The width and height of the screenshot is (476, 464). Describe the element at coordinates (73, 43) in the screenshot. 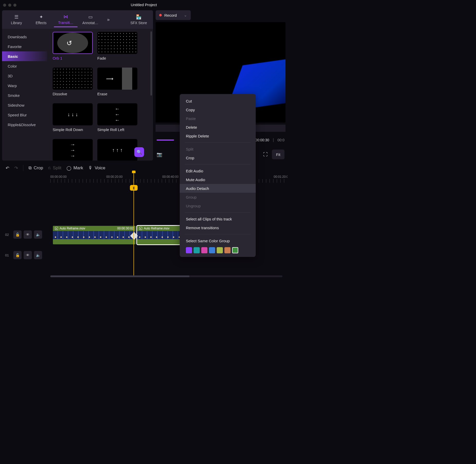

I see `orb-icon` at that location.